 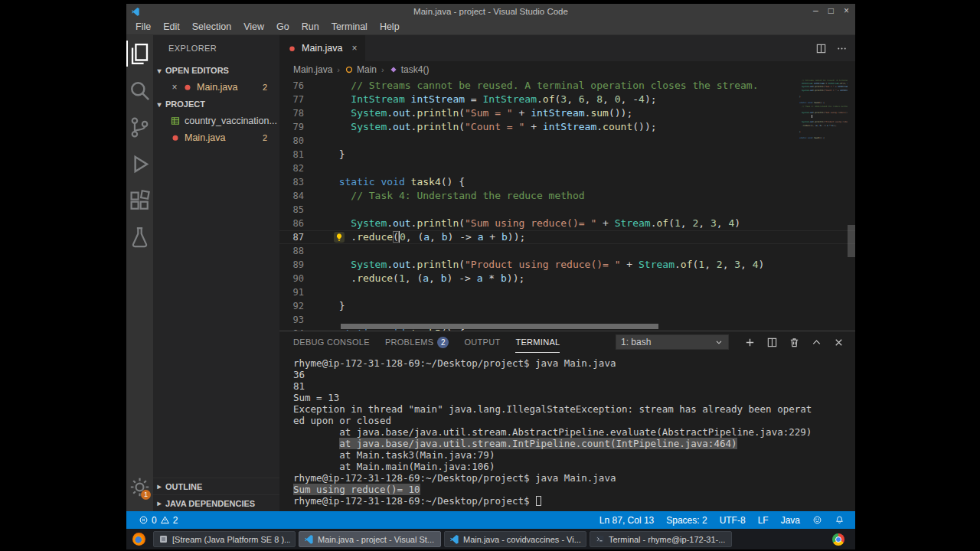 I want to click on firefox-icon, so click(x=139, y=539).